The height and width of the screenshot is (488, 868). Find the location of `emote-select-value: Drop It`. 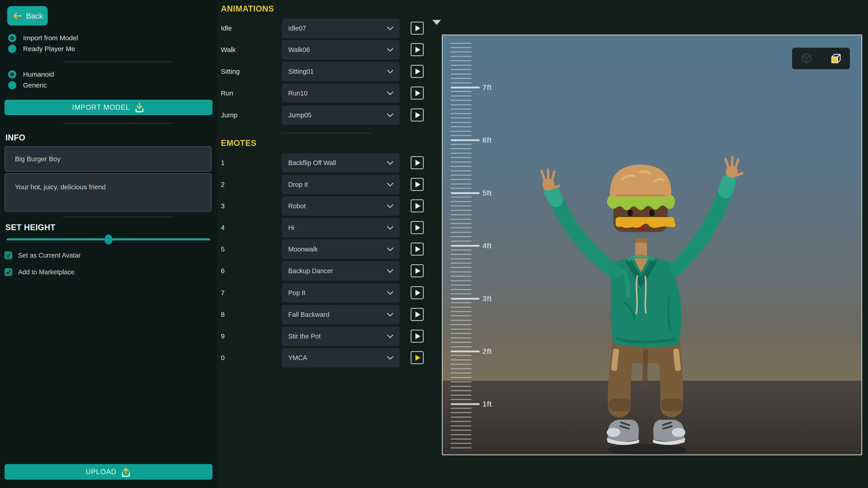

emote-select-value: Drop It is located at coordinates (341, 185).